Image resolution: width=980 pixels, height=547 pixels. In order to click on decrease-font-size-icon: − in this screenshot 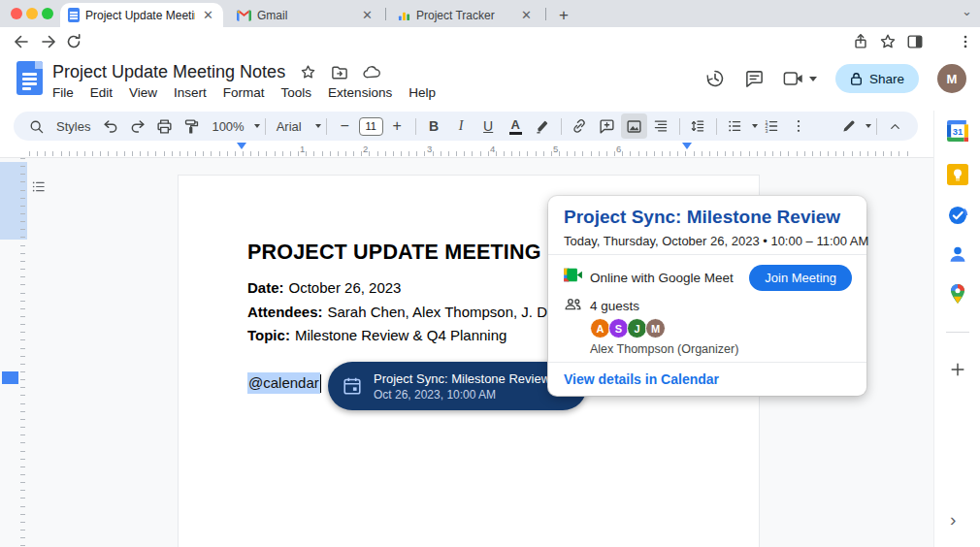, I will do `click(345, 126)`.